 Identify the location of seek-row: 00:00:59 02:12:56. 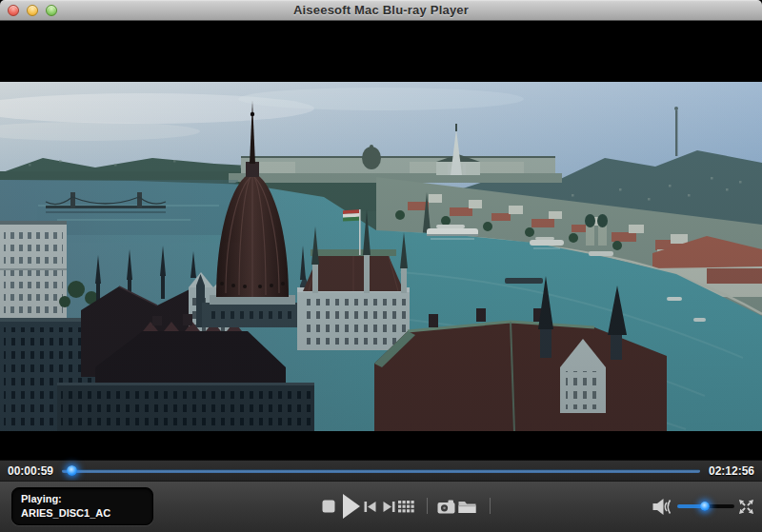
(381, 470).